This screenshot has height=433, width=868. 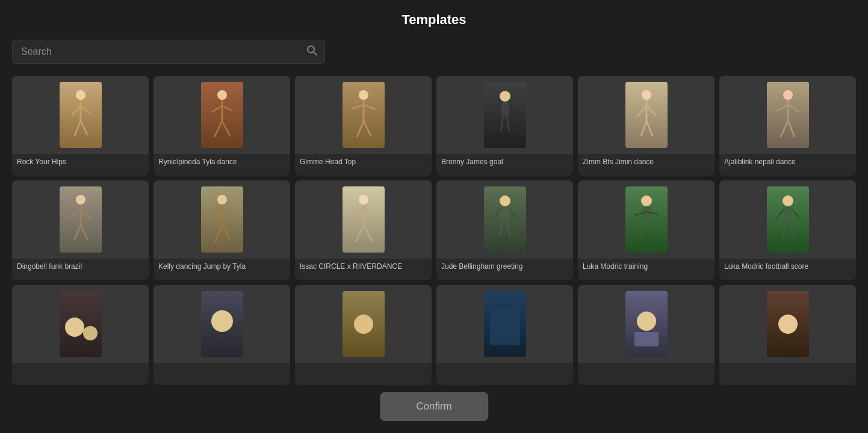 What do you see at coordinates (169, 52) in the screenshot?
I see `search-input` at bounding box center [169, 52].